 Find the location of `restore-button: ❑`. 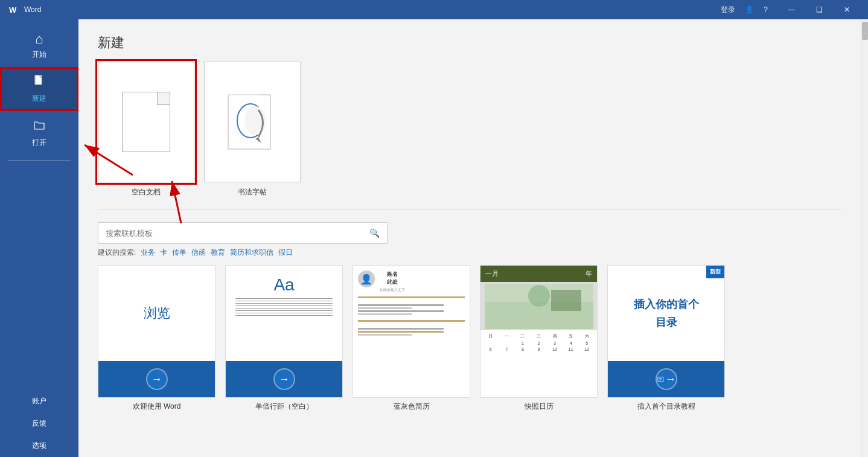

restore-button: ❑ is located at coordinates (819, 10).